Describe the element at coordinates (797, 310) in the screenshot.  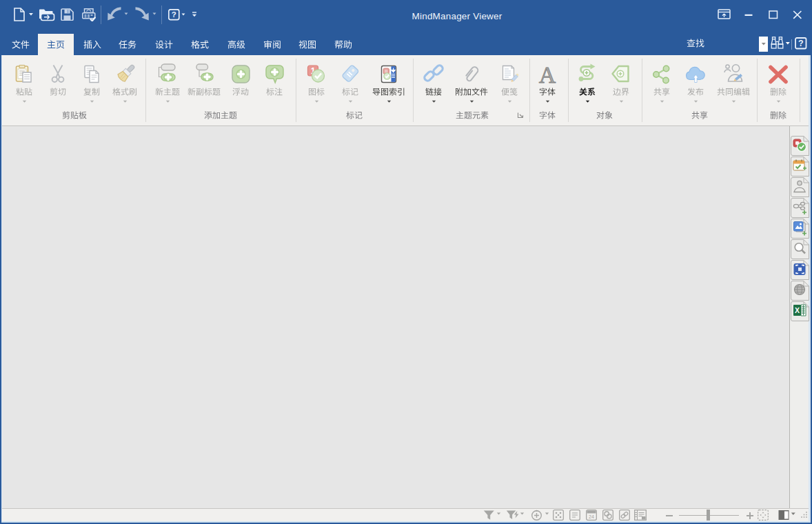
I see `svg-text: X` at that location.